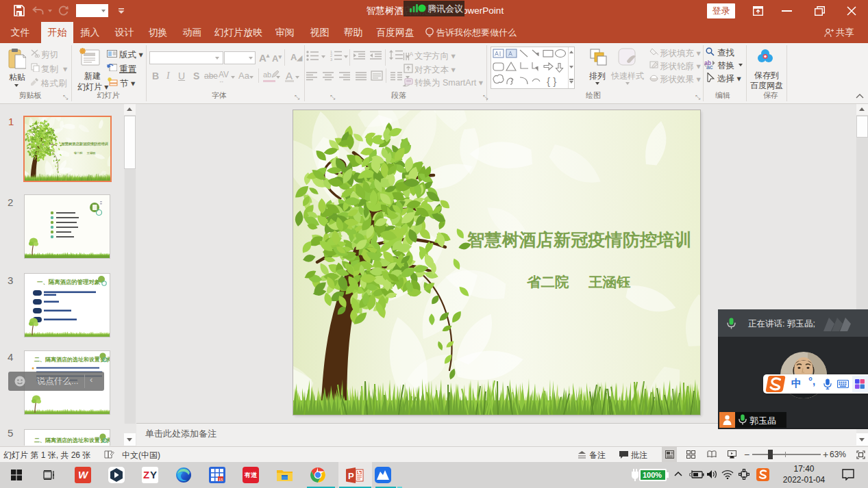 This screenshot has width=868, height=488. What do you see at coordinates (351, 476) in the screenshot?
I see `svg-text: P` at bounding box center [351, 476].